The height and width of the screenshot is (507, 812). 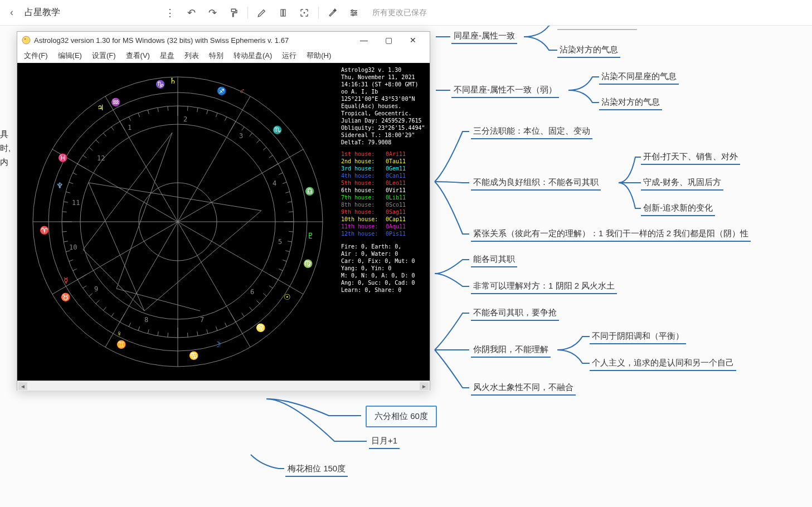 What do you see at coordinates (96, 289) in the screenshot?
I see `svg-text: 9` at bounding box center [96, 289].